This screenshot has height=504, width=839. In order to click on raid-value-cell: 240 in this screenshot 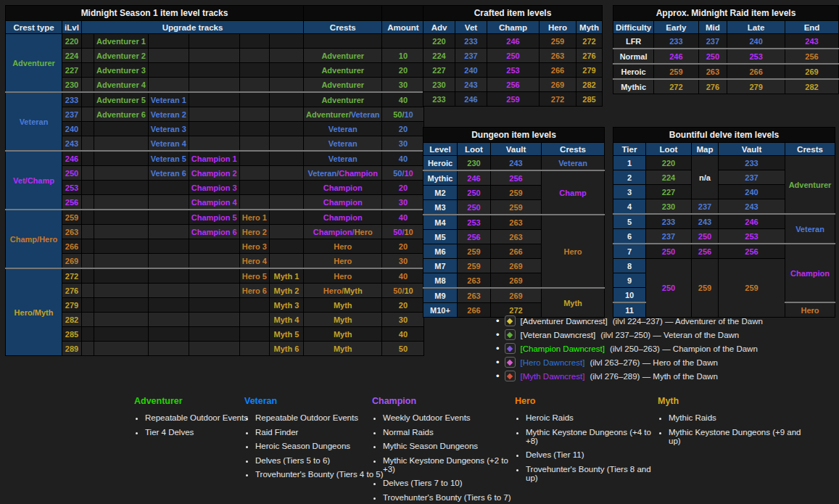, I will do `click(756, 42)`.